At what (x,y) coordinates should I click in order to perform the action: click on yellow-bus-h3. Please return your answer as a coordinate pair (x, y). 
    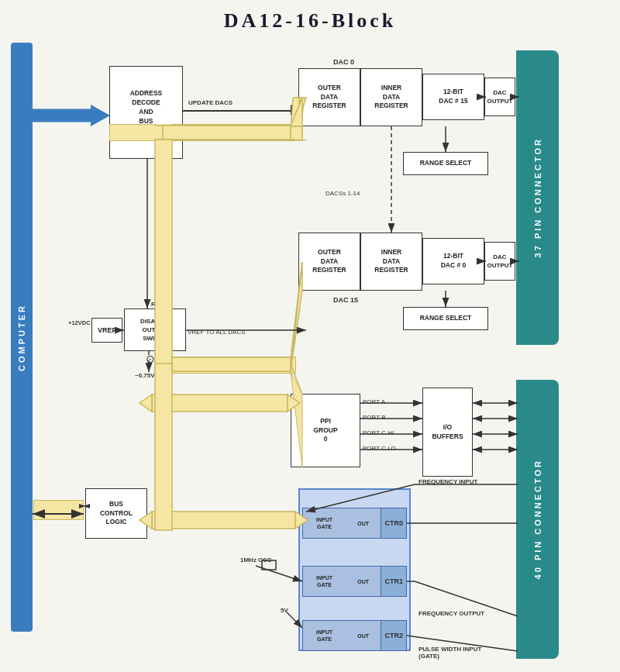
    Looking at the image, I should click on (226, 365).